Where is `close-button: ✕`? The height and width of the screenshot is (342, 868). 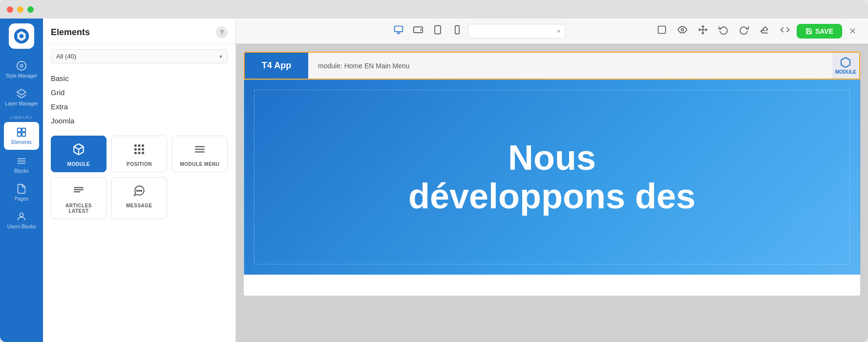
close-button: ✕ is located at coordinates (853, 31).